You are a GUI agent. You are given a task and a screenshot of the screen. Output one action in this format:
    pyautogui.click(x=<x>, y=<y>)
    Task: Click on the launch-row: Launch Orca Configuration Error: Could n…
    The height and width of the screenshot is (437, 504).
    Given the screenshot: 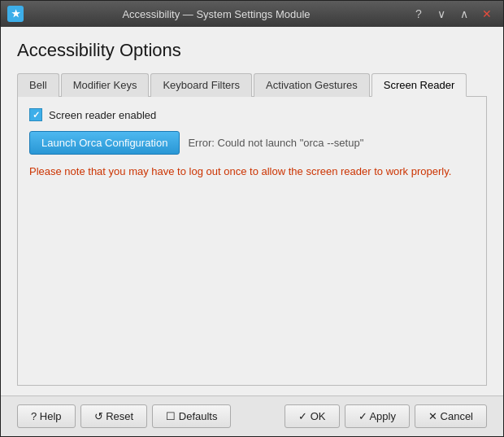 What is the action you would take?
    pyautogui.click(x=252, y=143)
    